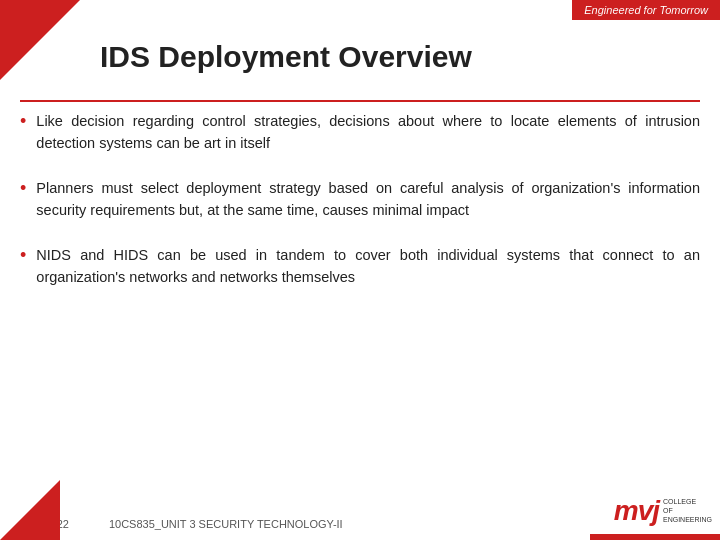 This screenshot has height=540, width=720. I want to click on logo-container: mvj COLLEGE OF ENGINEERING, so click(663, 511).